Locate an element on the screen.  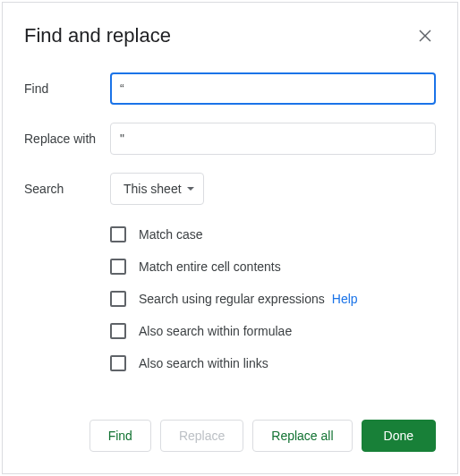
replace-all-button: Replace all is located at coordinates (302, 436).